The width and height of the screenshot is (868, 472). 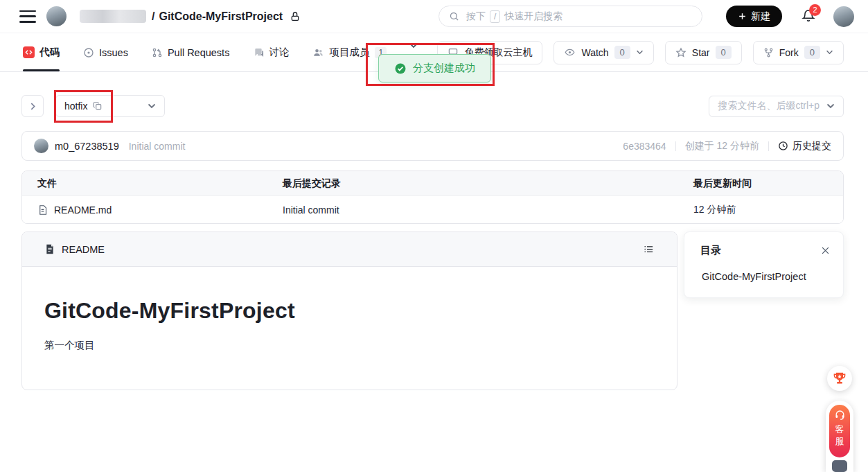 What do you see at coordinates (432, 209) in the screenshot?
I see `table-row: README.md Initial commit 12 分钟前` at bounding box center [432, 209].